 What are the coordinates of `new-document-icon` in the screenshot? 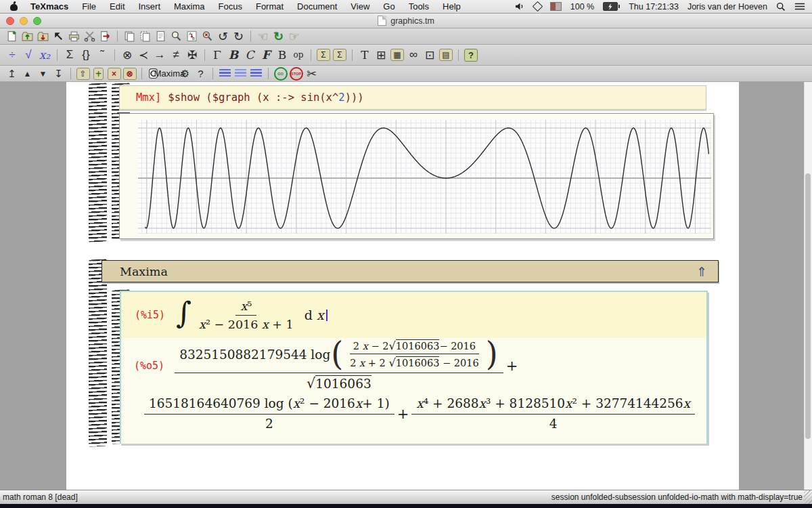 It's located at (12, 37).